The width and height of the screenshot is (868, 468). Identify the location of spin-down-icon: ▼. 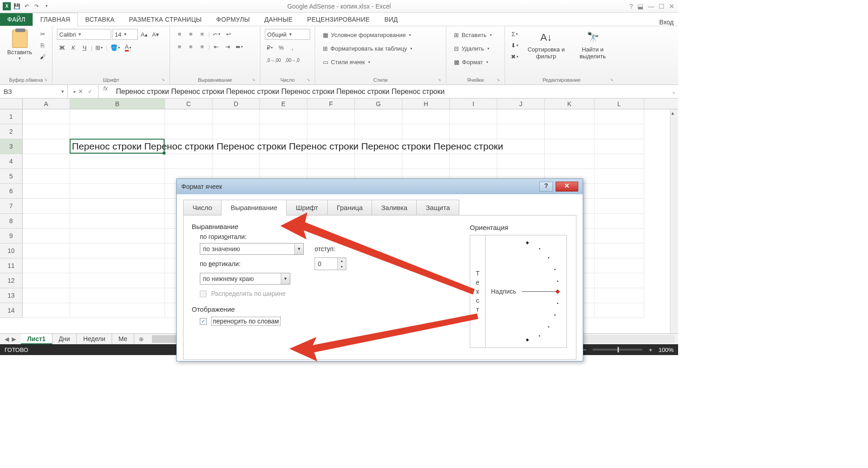
(342, 267).